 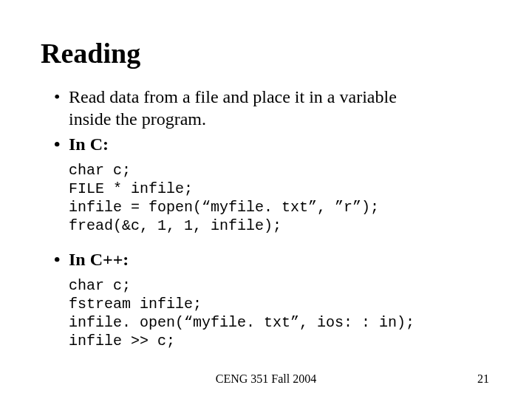 What do you see at coordinates (266, 259) in the screenshot?
I see `bullet-list: In C++:` at bounding box center [266, 259].